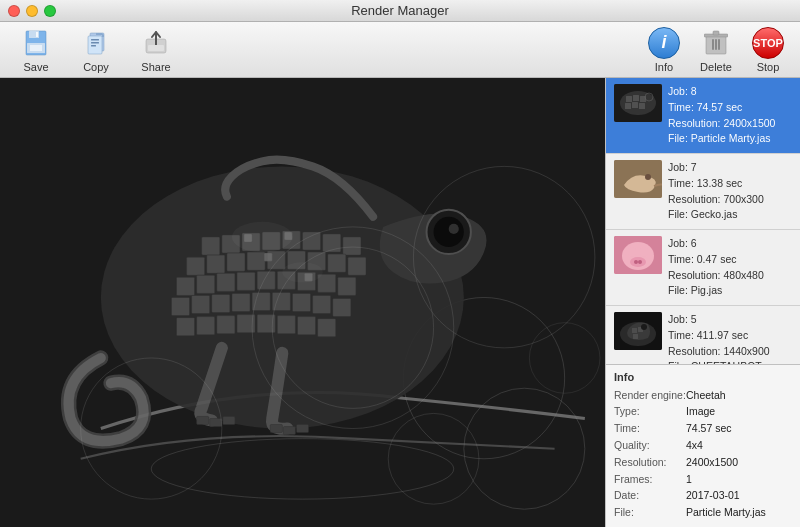 The width and height of the screenshot is (800, 527). What do you see at coordinates (716, 268) in the screenshot?
I see `job-info: Job: 6 Time: 0.47 sec Resolution: 480x48…` at bounding box center [716, 268].